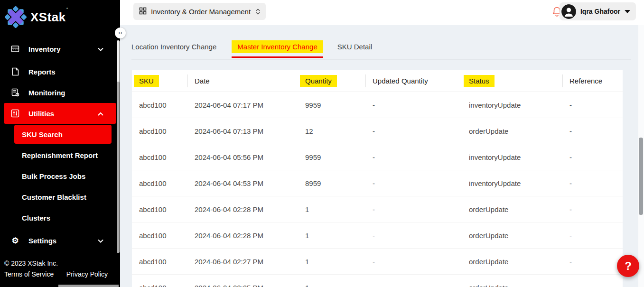 This screenshot has width=644, height=287. Describe the element at coordinates (199, 11) in the screenshot. I see `app-selector-button: Inventory & Order Management` at that location.